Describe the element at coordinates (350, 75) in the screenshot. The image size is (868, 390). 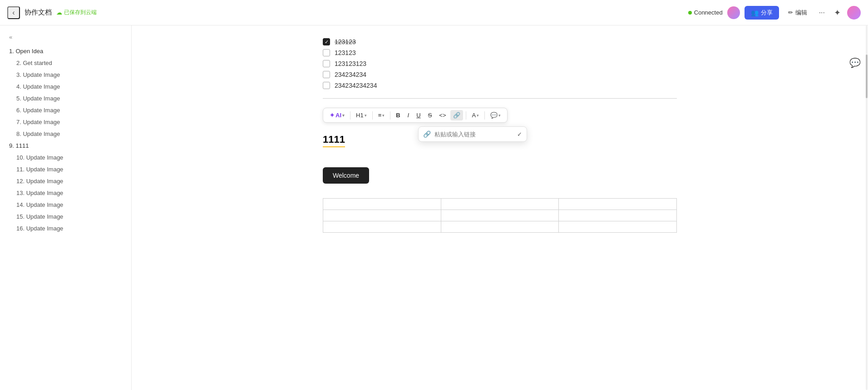
I see `checklist-label-3: 234234234` at that location.